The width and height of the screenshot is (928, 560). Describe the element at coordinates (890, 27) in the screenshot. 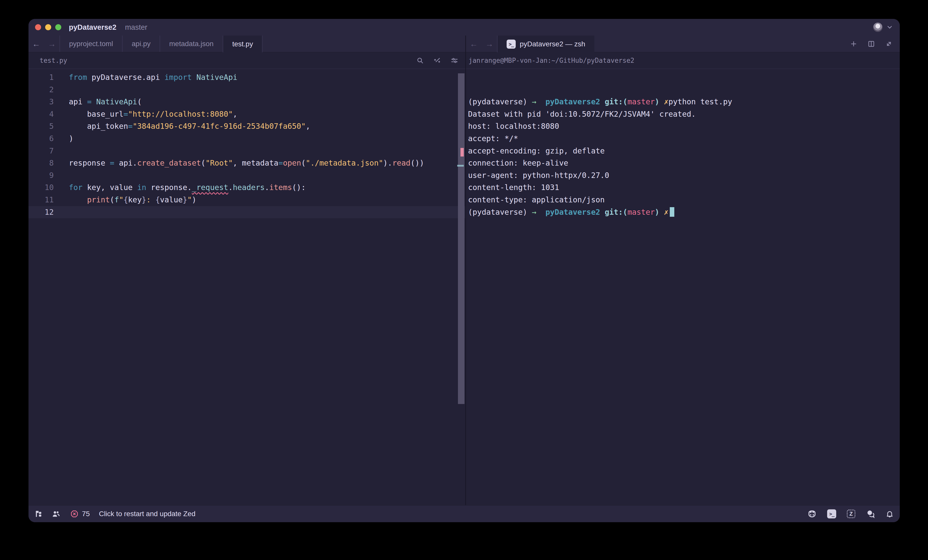

I see `chevron-down-icon` at that location.